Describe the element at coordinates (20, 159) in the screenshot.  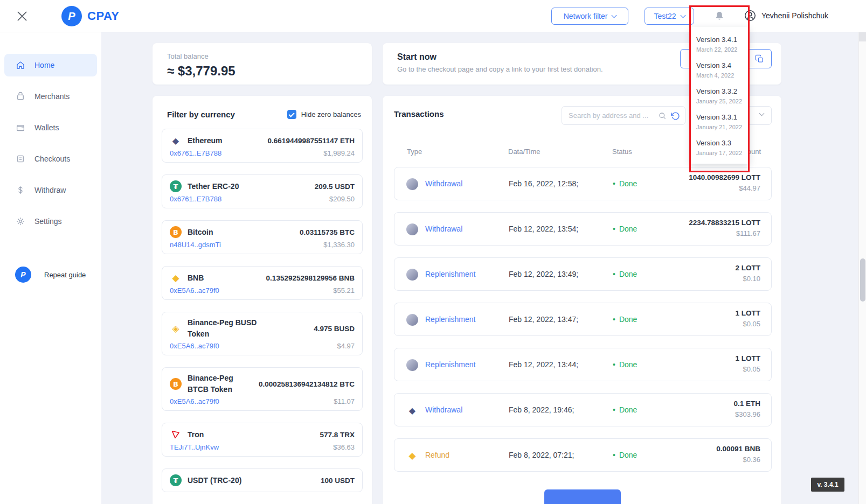
I see `checkouts-icon` at that location.